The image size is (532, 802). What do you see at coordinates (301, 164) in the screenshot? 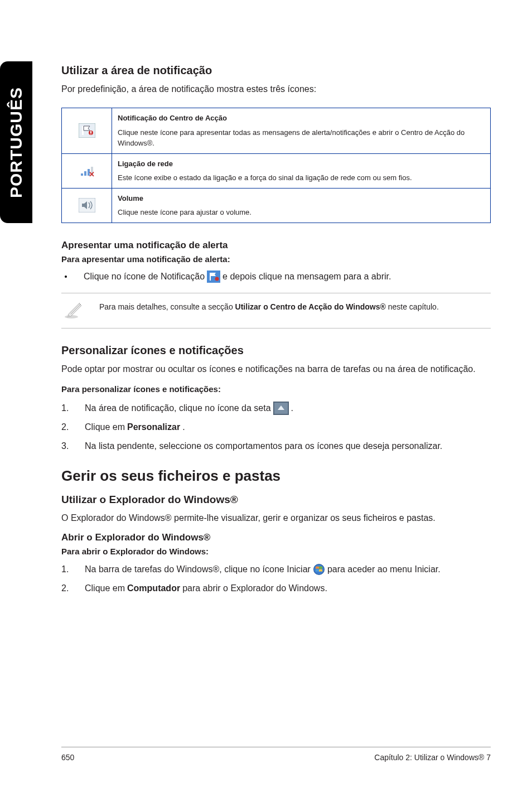
I see `row-title: Ligação de rede` at bounding box center [301, 164].